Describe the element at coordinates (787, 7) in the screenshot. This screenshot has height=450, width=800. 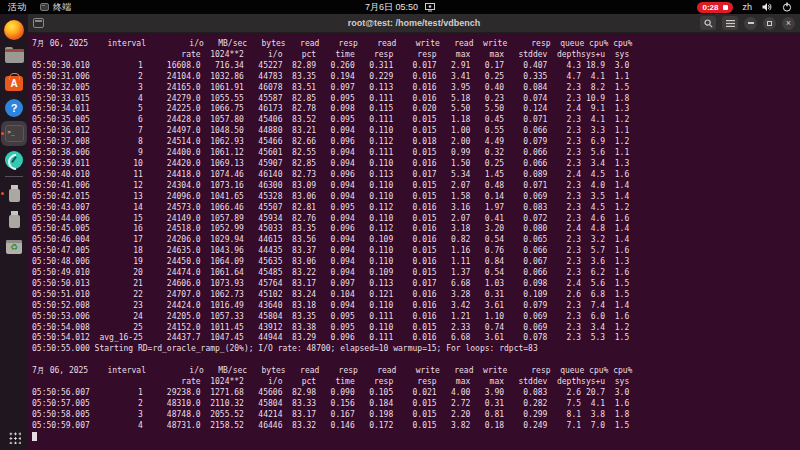
I see `power-icon` at that location.